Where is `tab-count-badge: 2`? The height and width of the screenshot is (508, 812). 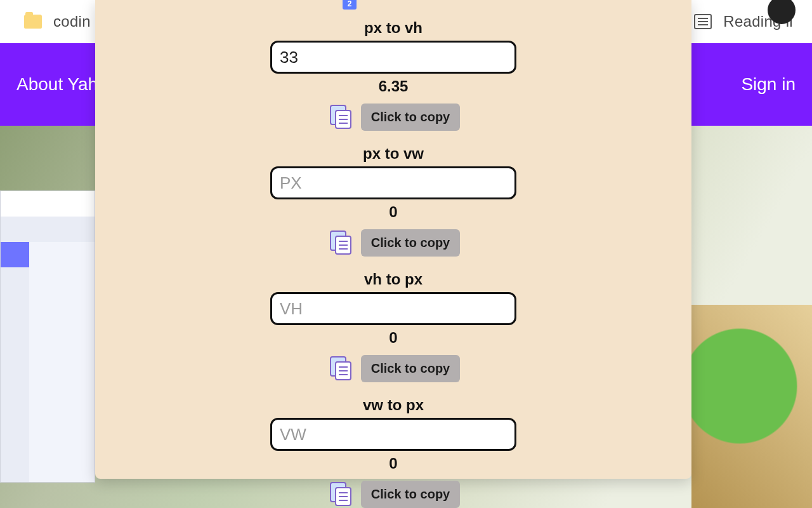 tab-count-badge: 2 is located at coordinates (350, 5).